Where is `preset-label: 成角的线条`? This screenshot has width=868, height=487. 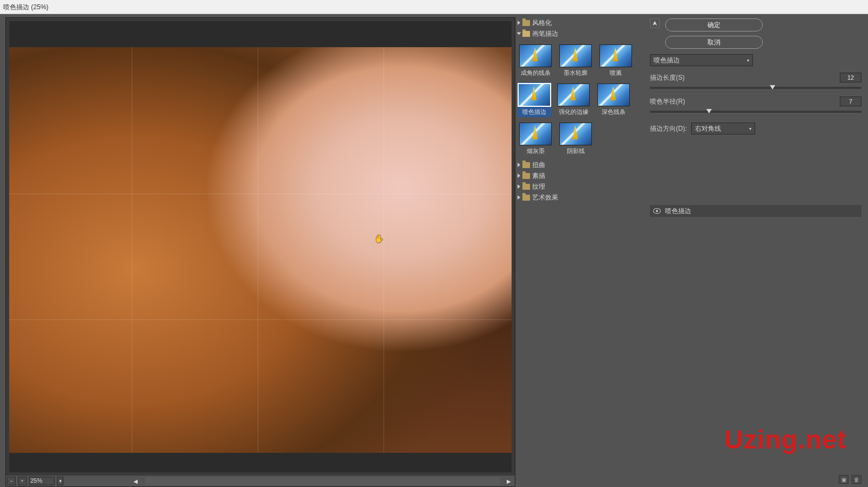
preset-label: 成角的线条 is located at coordinates (536, 73).